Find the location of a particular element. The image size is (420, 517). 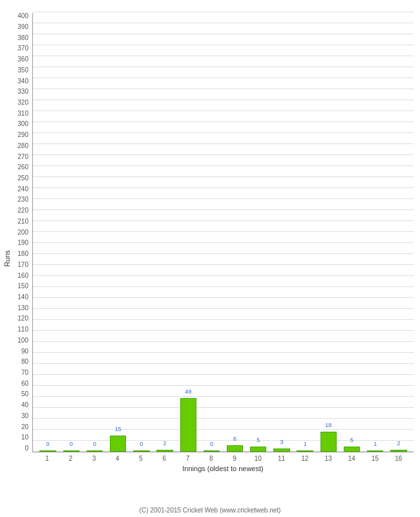

bar-value-label: 18 is located at coordinates (328, 425).